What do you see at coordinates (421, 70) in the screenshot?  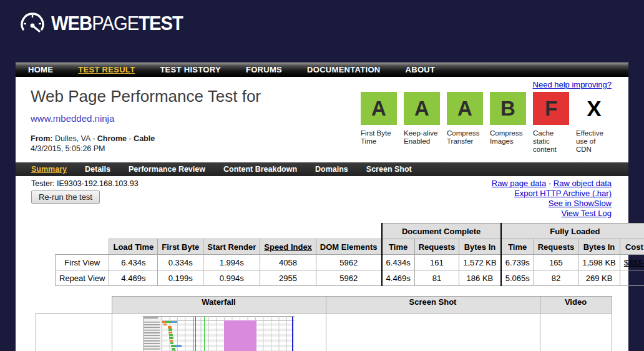 I see `nav-about: ABOUT` at bounding box center [421, 70].